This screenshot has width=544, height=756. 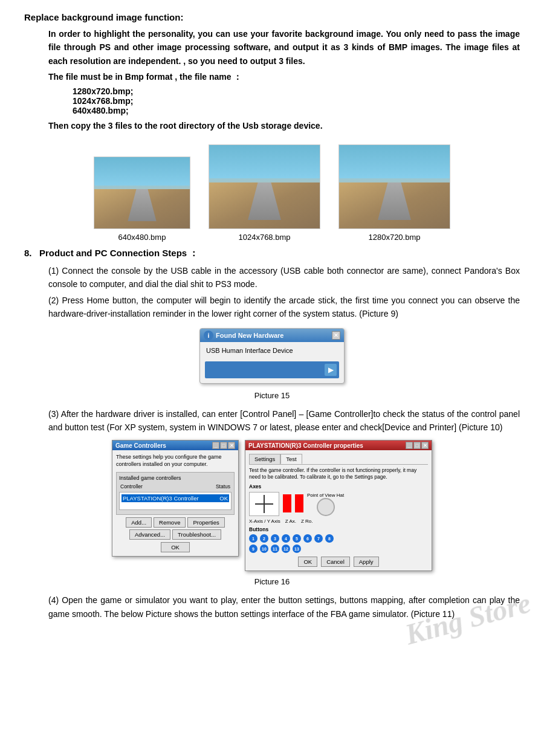 I want to click on bmp-images-row: 640x480.bmp 1024x768.bmp 1280x720.bmp, so click(x=272, y=193).